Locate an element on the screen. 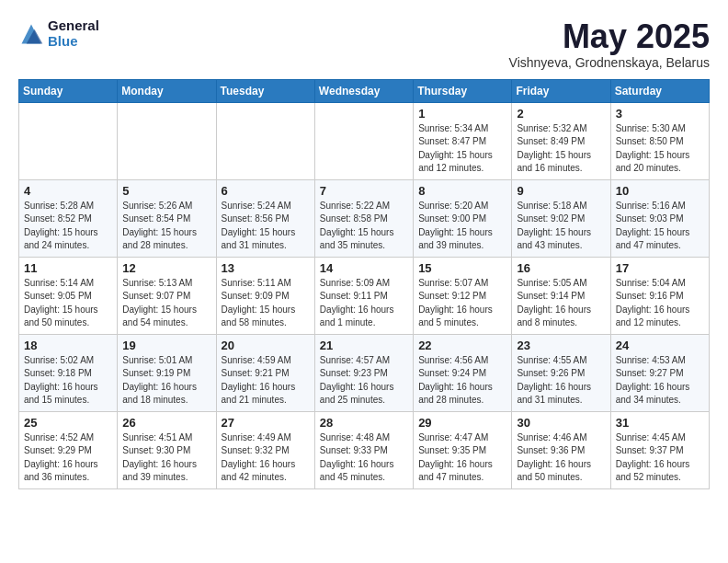  day-number: 12 is located at coordinates (166, 269).